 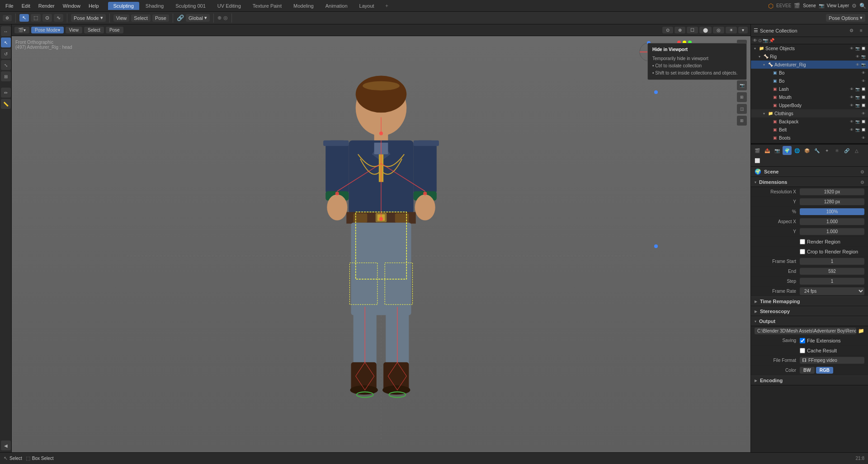 I want to click on prop-tab-world: 🌐, so click(x=797, y=150).